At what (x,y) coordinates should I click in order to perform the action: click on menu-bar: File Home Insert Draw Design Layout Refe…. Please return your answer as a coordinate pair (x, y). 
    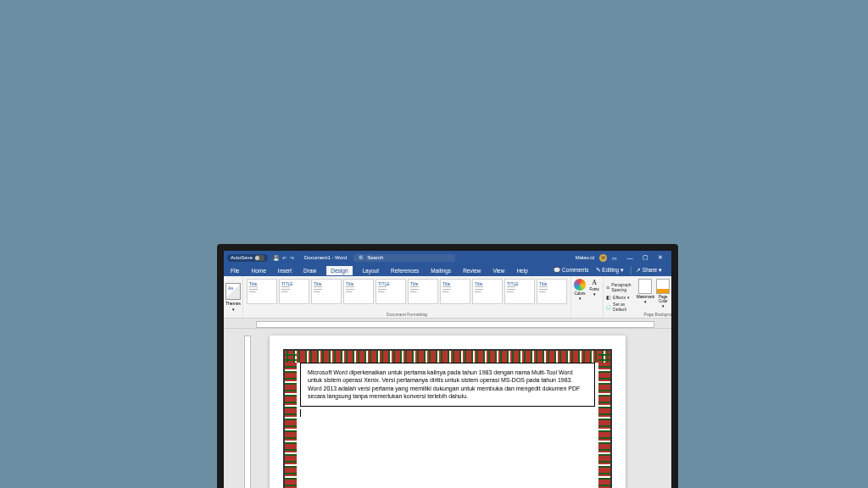
    Looking at the image, I should click on (448, 270).